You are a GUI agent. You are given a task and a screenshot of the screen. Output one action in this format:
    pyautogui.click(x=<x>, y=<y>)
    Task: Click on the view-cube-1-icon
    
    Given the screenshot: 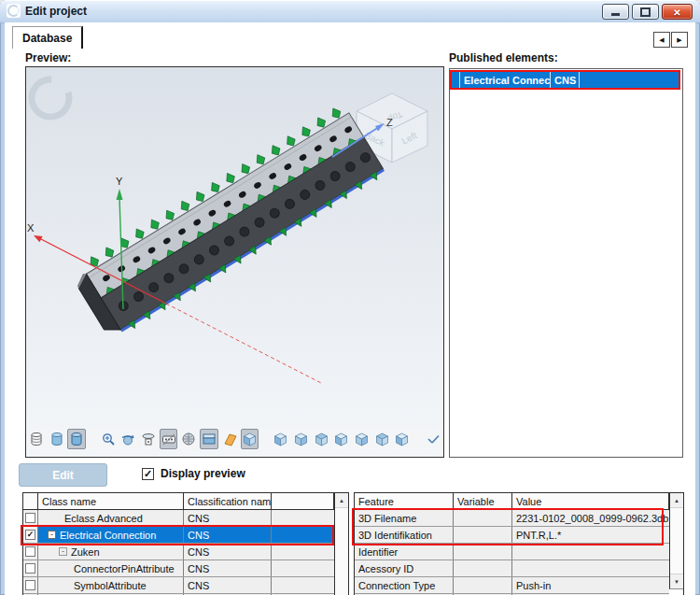 What is the action you would take?
    pyautogui.click(x=281, y=439)
    